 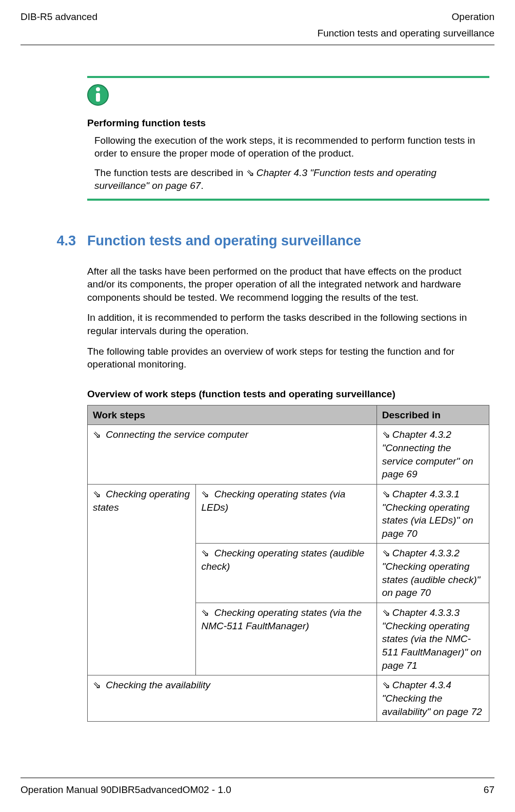 What do you see at coordinates (258, 45) in the screenshot?
I see `header-divider` at bounding box center [258, 45].